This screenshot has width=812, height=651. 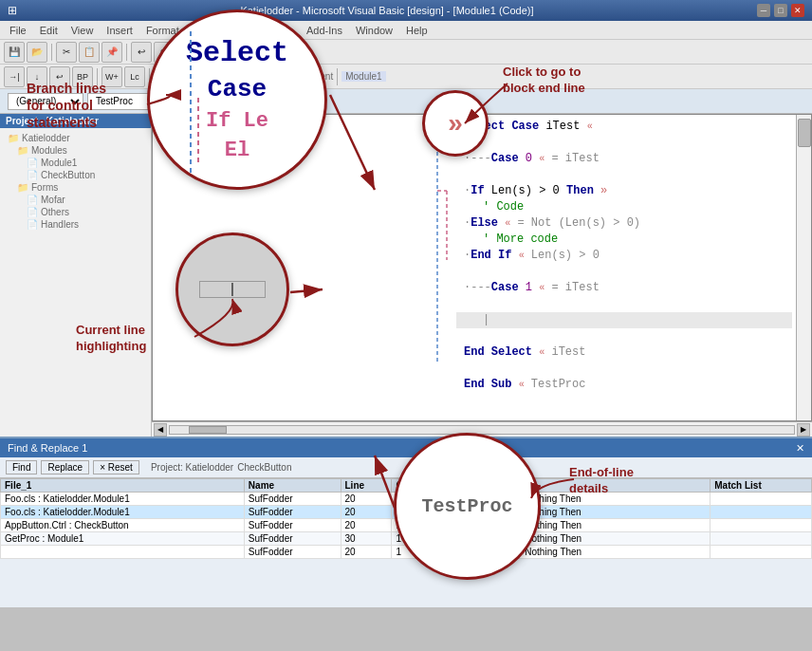 What do you see at coordinates (21, 467) in the screenshot?
I see `find-button: Find` at bounding box center [21, 467].